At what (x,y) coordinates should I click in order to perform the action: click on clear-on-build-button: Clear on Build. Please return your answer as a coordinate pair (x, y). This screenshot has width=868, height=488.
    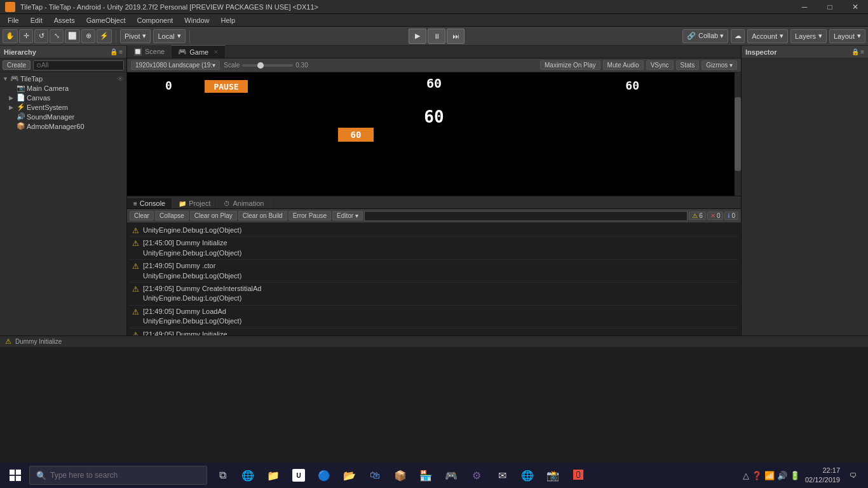
    Looking at the image, I should click on (263, 216).